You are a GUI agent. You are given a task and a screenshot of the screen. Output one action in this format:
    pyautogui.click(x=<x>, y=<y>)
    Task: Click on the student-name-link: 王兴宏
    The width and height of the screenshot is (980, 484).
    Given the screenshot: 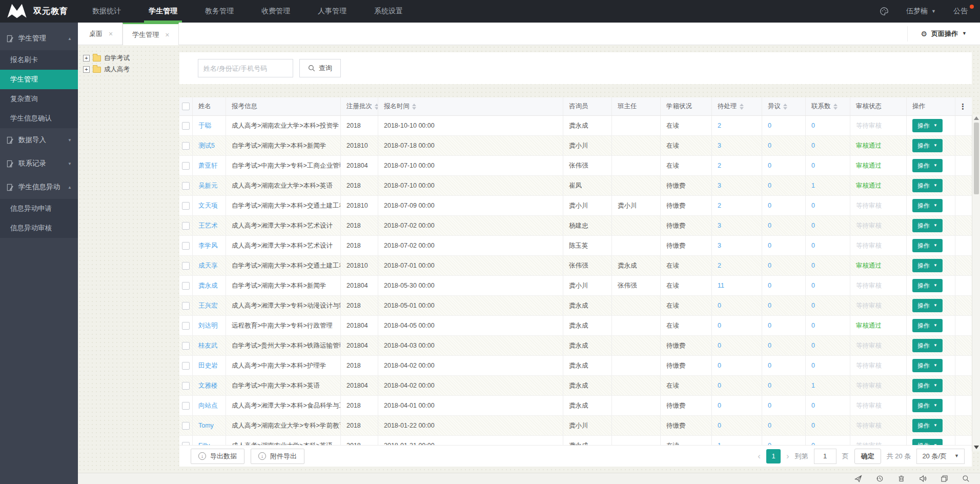 What is the action you would take?
    pyautogui.click(x=208, y=306)
    